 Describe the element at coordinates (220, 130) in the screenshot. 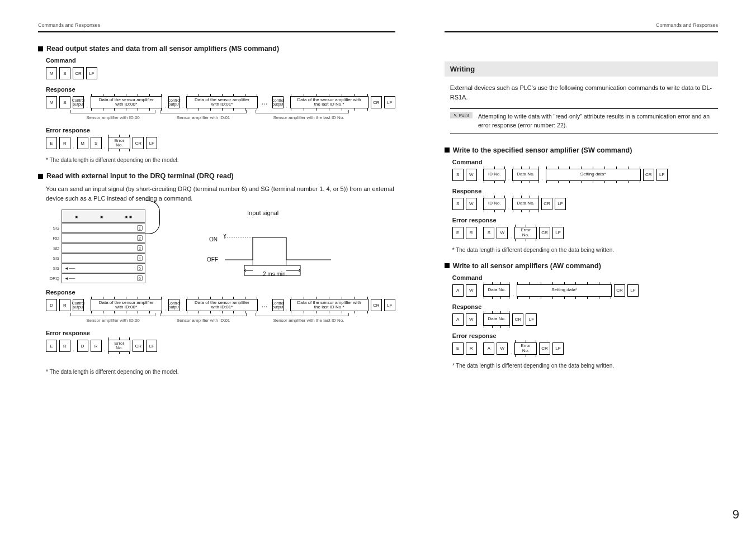

I see `sub-error: Error response` at that location.